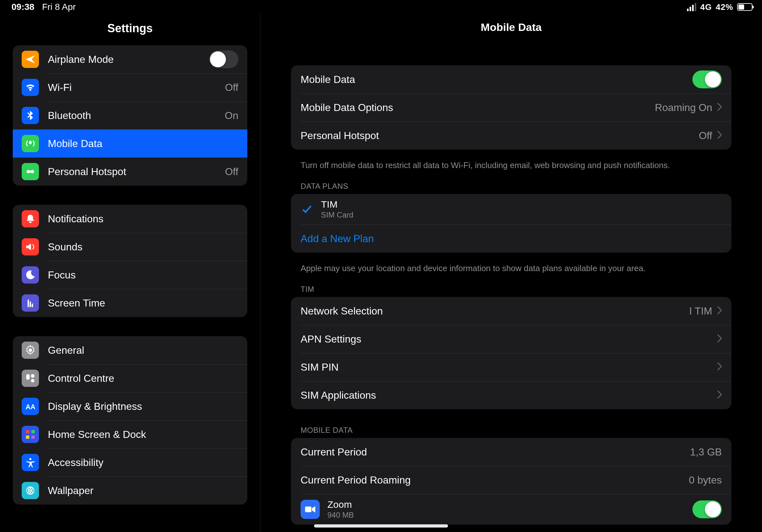  I want to click on sidebar-item-bluetooth: BluetoothOn, so click(130, 115).